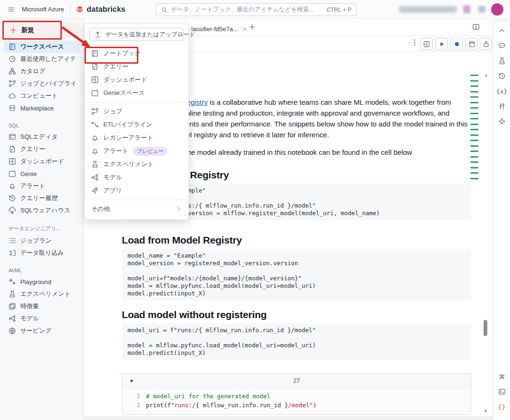 The image size is (510, 420). Describe the element at coordinates (482, 9) in the screenshot. I see `topbar-help-icon` at that location.